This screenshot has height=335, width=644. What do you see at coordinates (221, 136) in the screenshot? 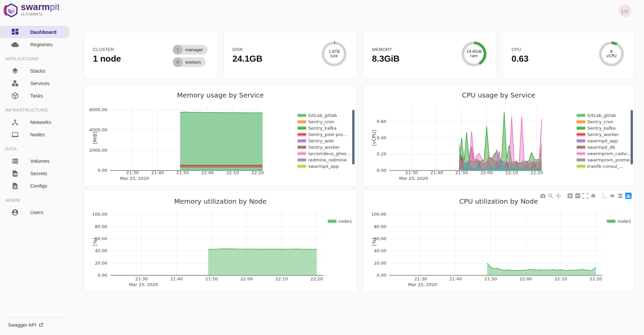
I see `memory-usage-by-service-chart: 0.002000.004000.006000.0021:3021:4021:50…` at bounding box center [221, 136].